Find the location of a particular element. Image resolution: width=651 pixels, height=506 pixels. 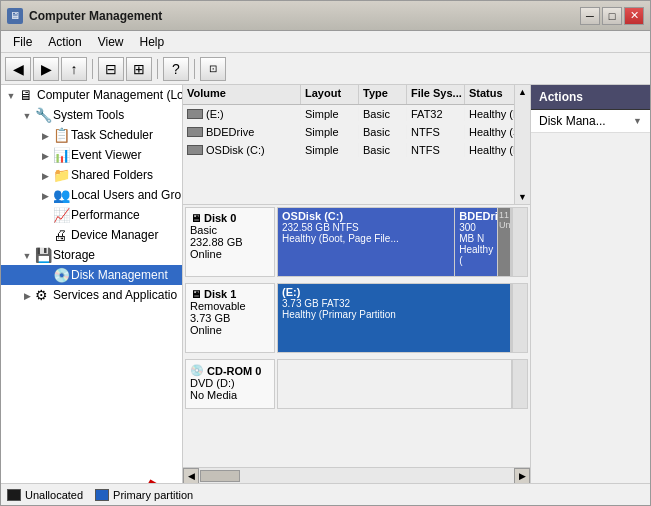

minimize-button: ─ is located at coordinates (590, 16).